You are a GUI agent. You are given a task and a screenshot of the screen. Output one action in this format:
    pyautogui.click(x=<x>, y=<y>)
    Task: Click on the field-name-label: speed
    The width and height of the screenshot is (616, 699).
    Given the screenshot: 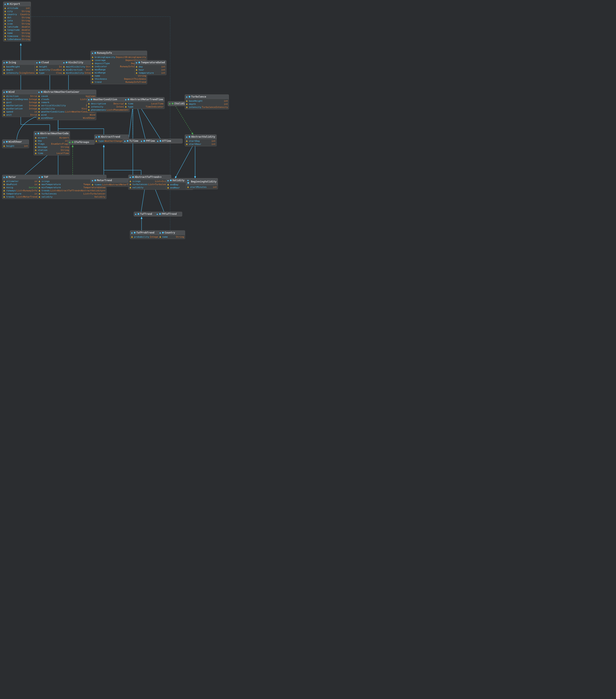 What is the action you would take?
    pyautogui.click(x=20, y=112)
    